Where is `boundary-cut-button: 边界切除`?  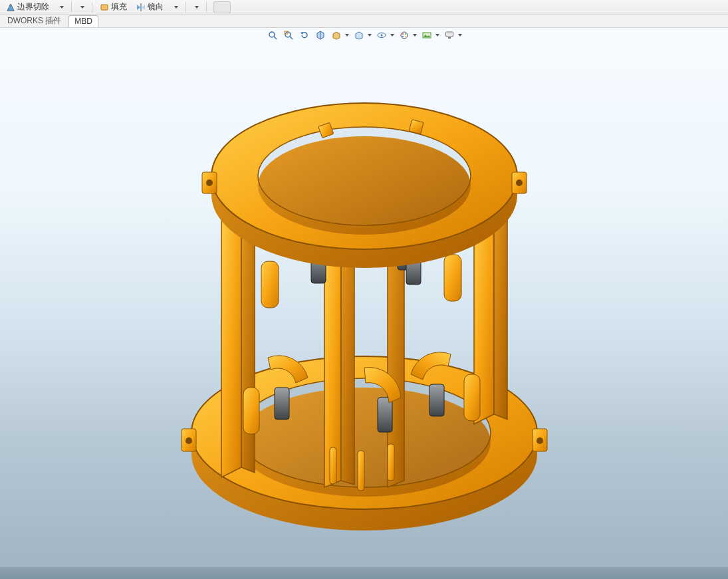
boundary-cut-button: 边界切除 is located at coordinates (28, 7).